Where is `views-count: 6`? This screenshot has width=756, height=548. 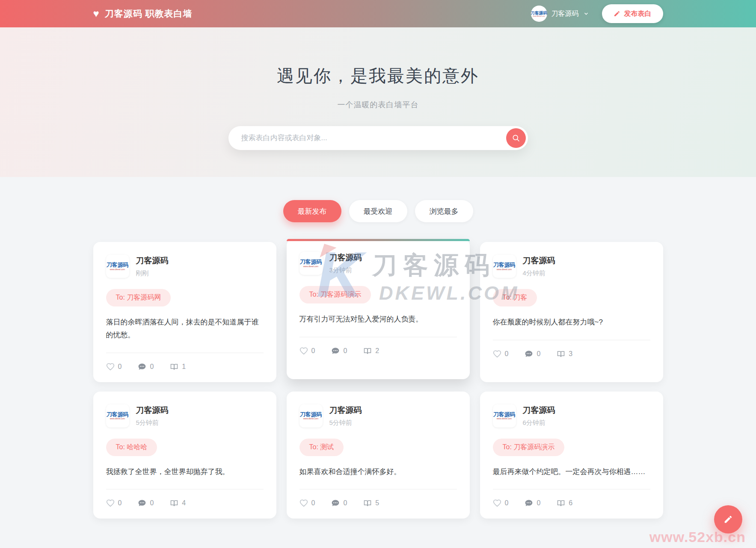 views-count: 6 is located at coordinates (571, 503).